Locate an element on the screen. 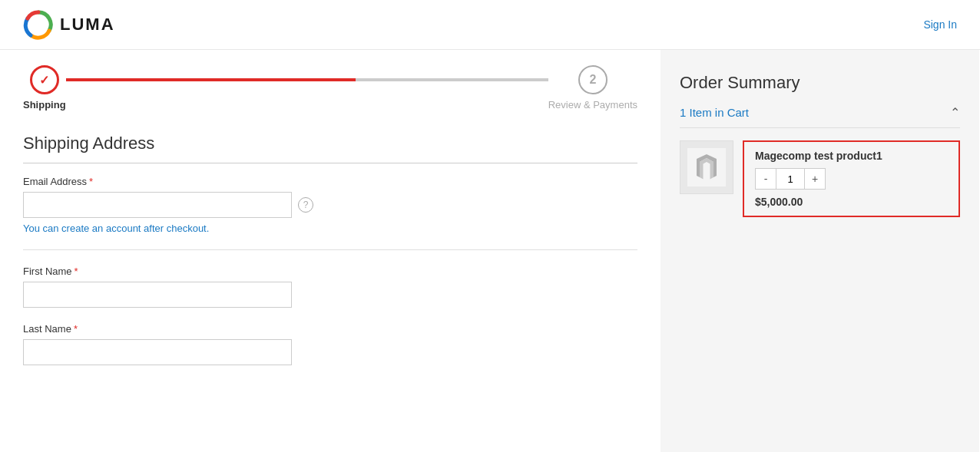 Image resolution: width=980 pixels, height=452 pixels. checkout-stepper: ✓ Shipping 2 Review & Payments is located at coordinates (330, 87).